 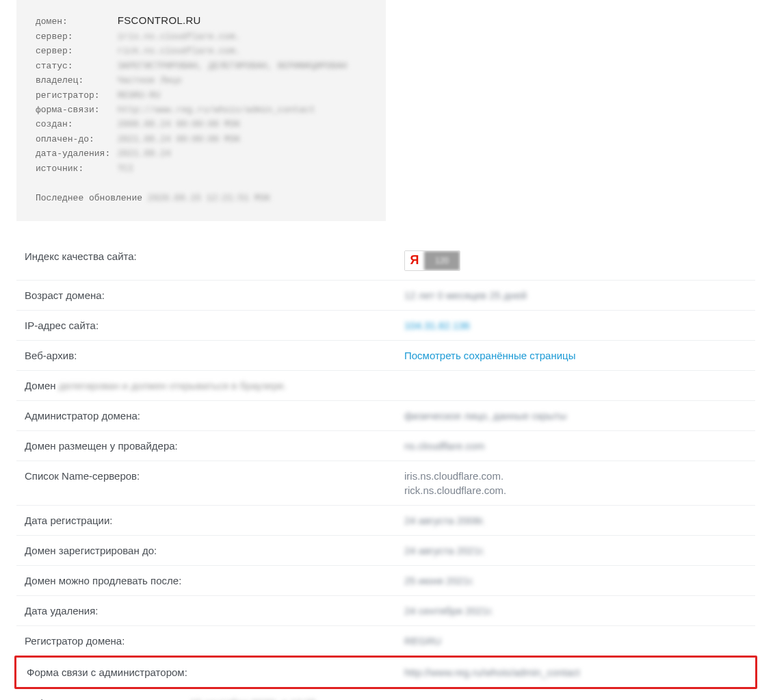 I want to click on whois-row: сервер: iris.ns.cloudflare.com., so click(x=201, y=37).